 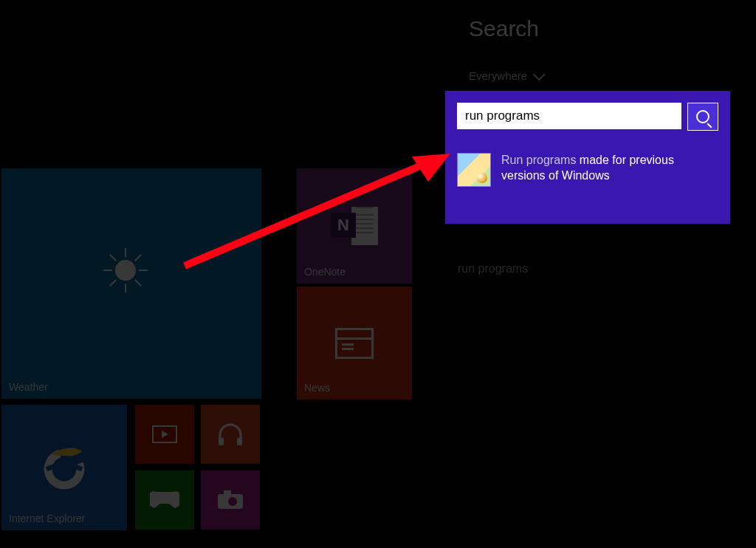 What do you see at coordinates (498, 75) in the screenshot?
I see `search-scope-label: Everywhere` at bounding box center [498, 75].